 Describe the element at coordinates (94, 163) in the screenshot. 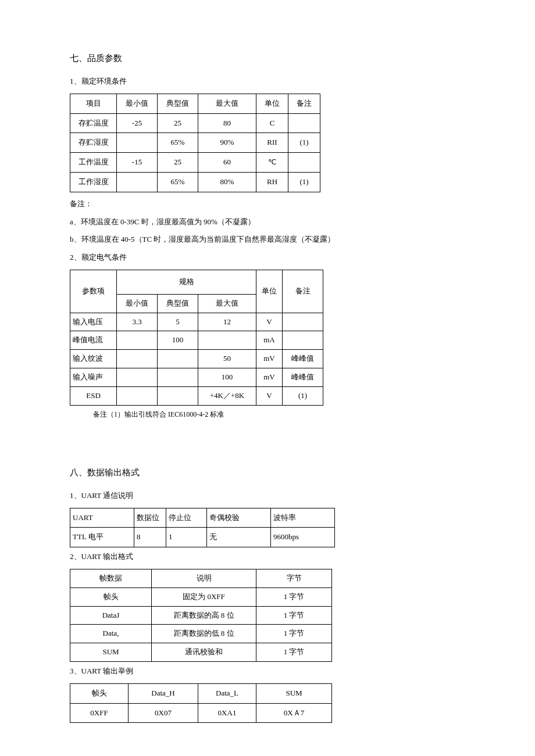

I see `td: 工作温度` at that location.